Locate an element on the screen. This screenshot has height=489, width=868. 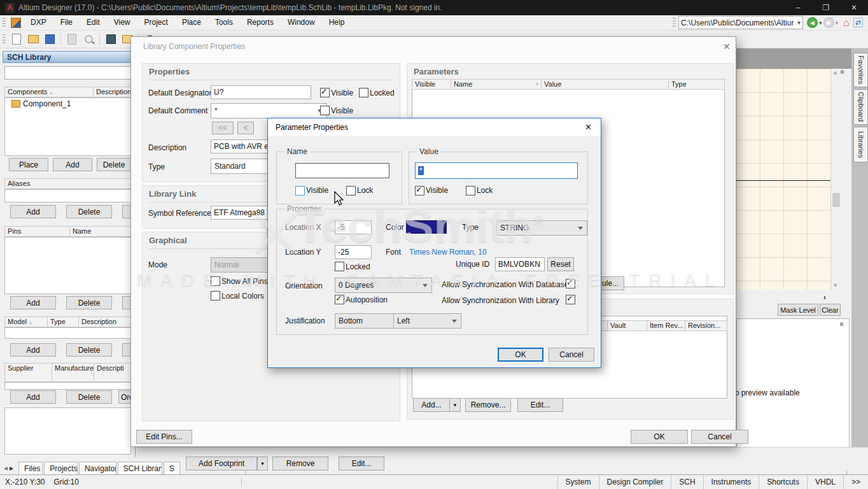
tab-projects: Projects is located at coordinates (61, 468).